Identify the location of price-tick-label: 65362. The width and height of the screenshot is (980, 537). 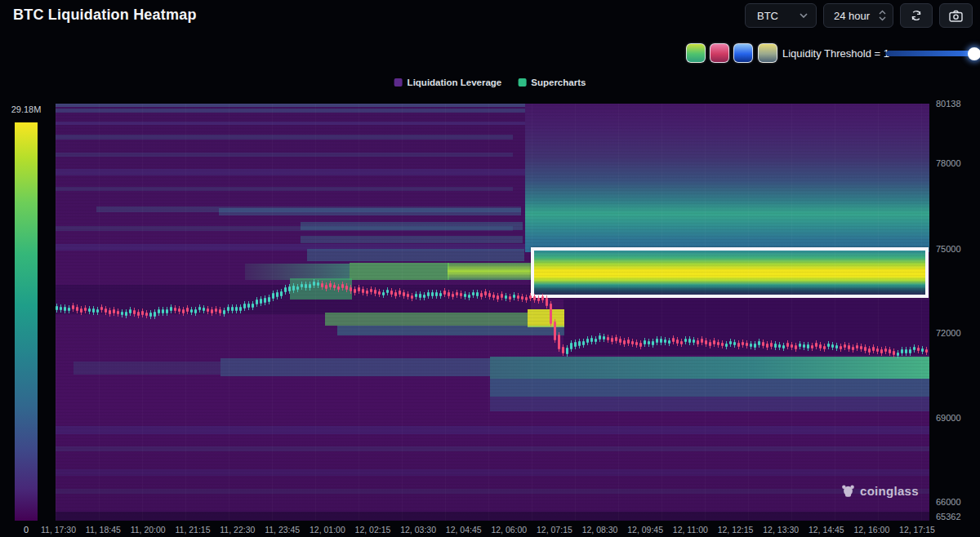
(949, 517).